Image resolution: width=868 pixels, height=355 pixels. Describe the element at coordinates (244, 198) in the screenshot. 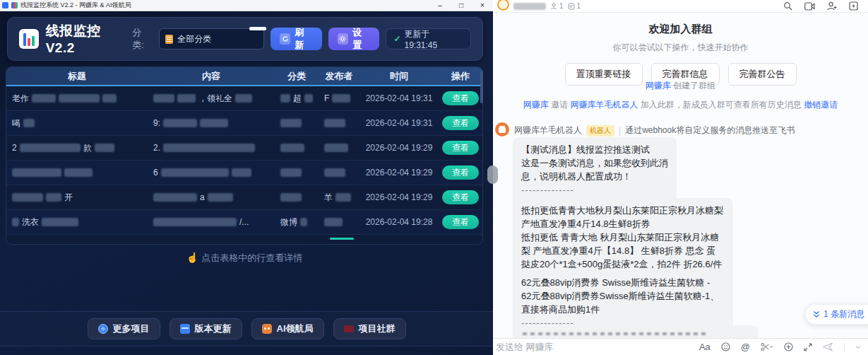

I see `table-row: 开 a 羊 2026-02-04 19:29 查看` at that location.